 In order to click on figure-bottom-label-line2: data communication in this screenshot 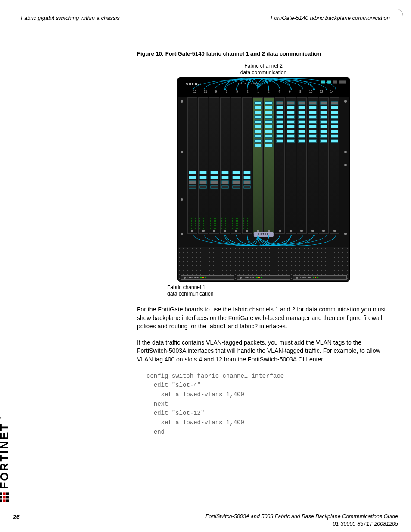, I will do `click(190, 294)`.